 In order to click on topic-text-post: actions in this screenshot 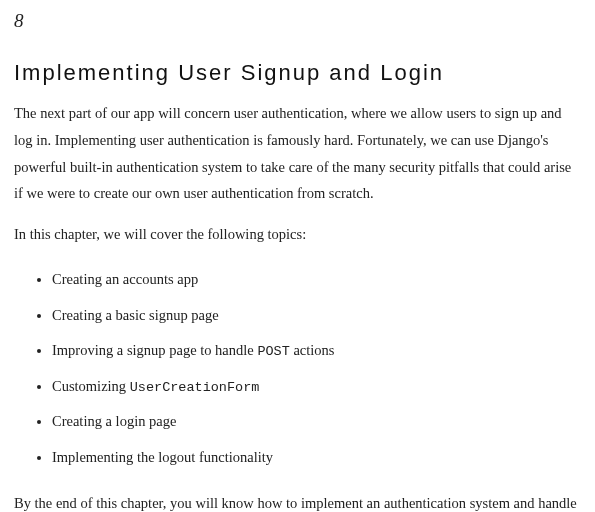, I will do `click(312, 350)`.